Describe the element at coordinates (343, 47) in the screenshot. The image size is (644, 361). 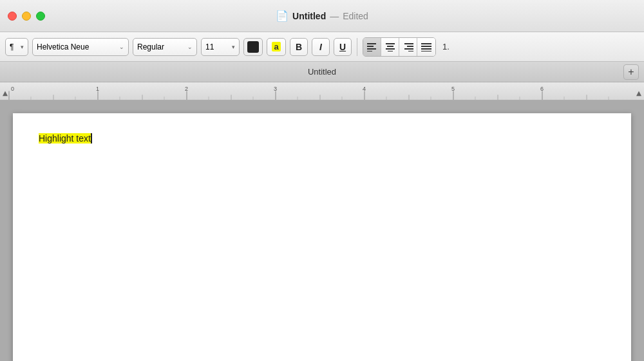
I see `underline-label: U` at that location.